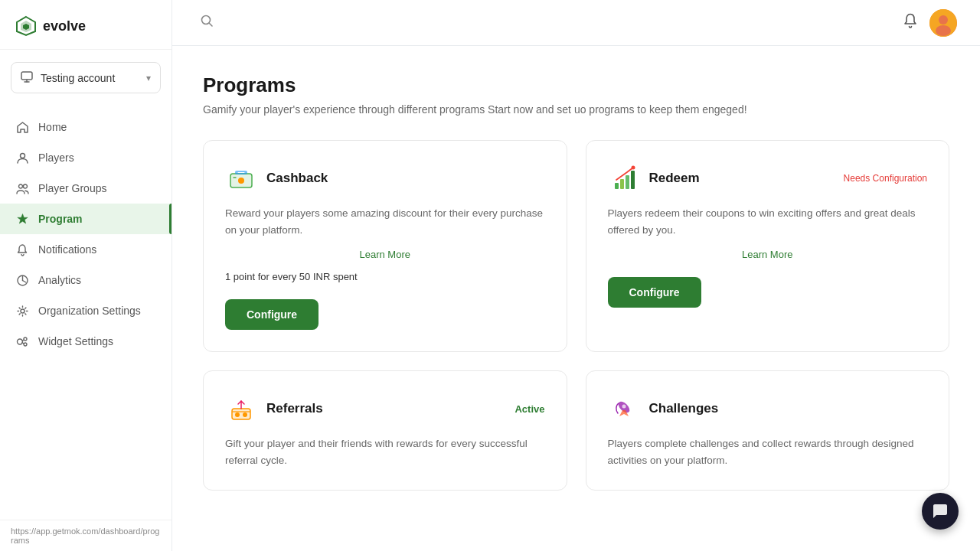  What do you see at coordinates (86, 536) in the screenshot?
I see `status-url: https://app.getmok.com/dashboard/program…` at bounding box center [86, 536].